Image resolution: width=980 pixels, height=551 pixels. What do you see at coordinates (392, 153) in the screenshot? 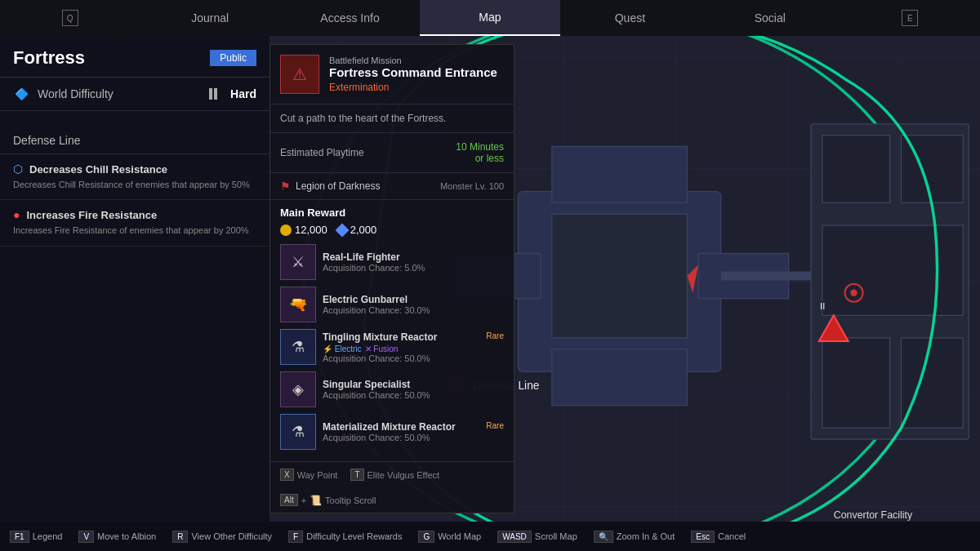
I see `playtime-row: Estimated Playtime 10 Minutesor less` at bounding box center [392, 153].